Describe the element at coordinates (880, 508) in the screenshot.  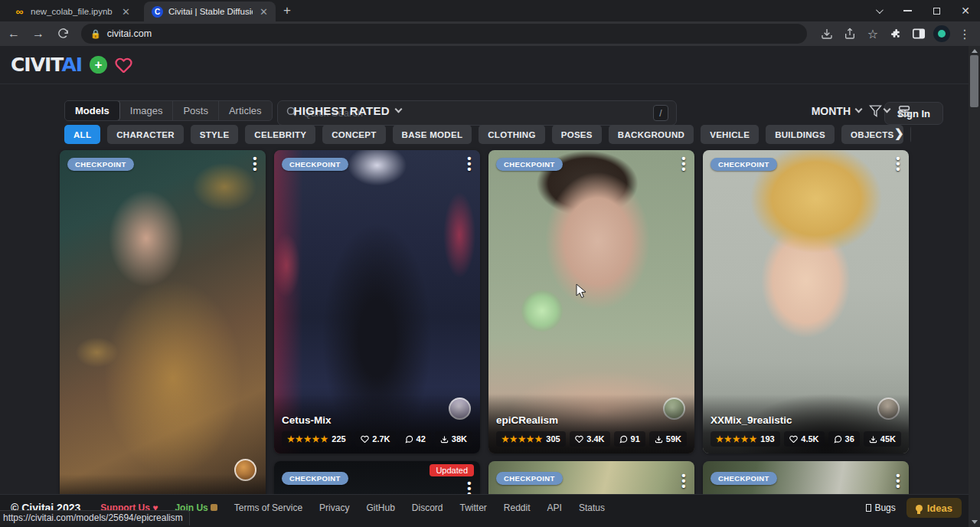
I see `bugs-link: Bugs` at that location.